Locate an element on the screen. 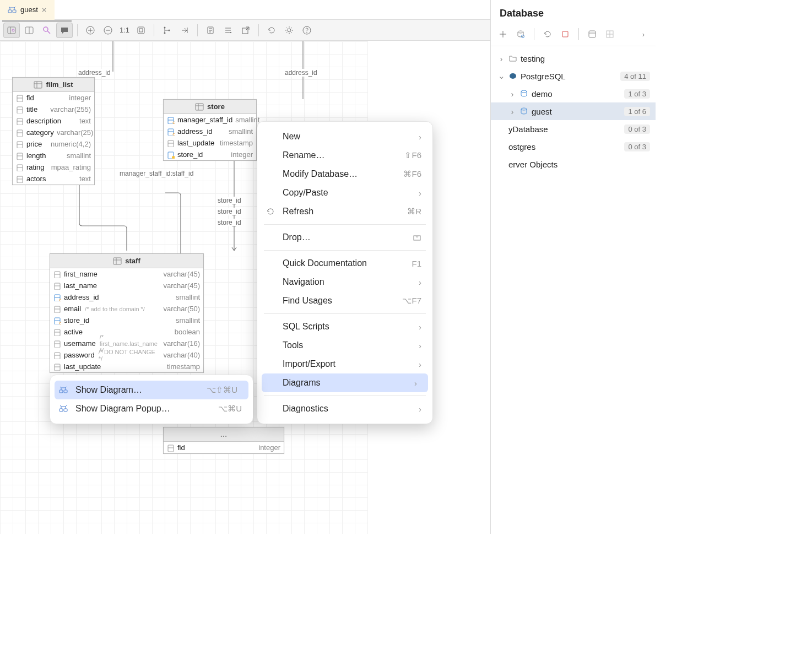 The width and height of the screenshot is (812, 661). show-comments-button is located at coordinates (64, 30).